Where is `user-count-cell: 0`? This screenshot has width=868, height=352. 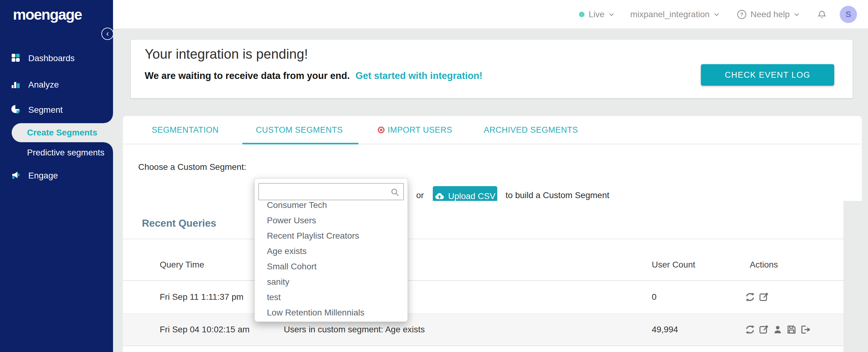 user-count-cell: 0 is located at coordinates (654, 297).